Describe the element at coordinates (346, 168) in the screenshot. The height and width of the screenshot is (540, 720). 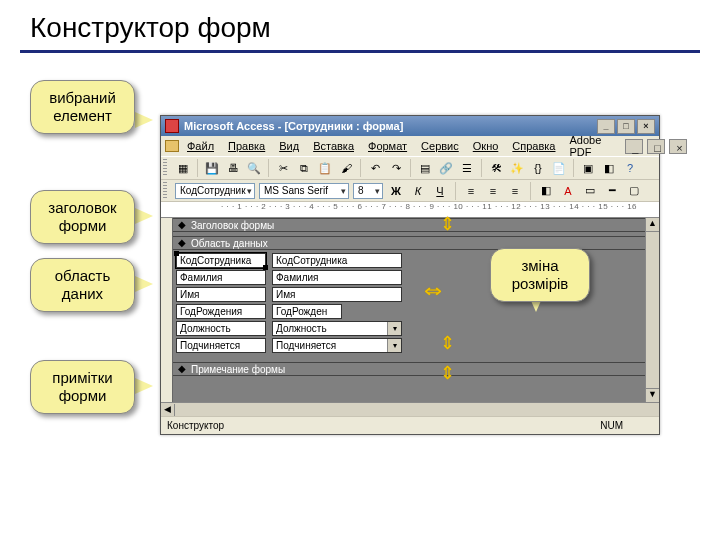
I see `format-painter-button: 🖌` at that location.